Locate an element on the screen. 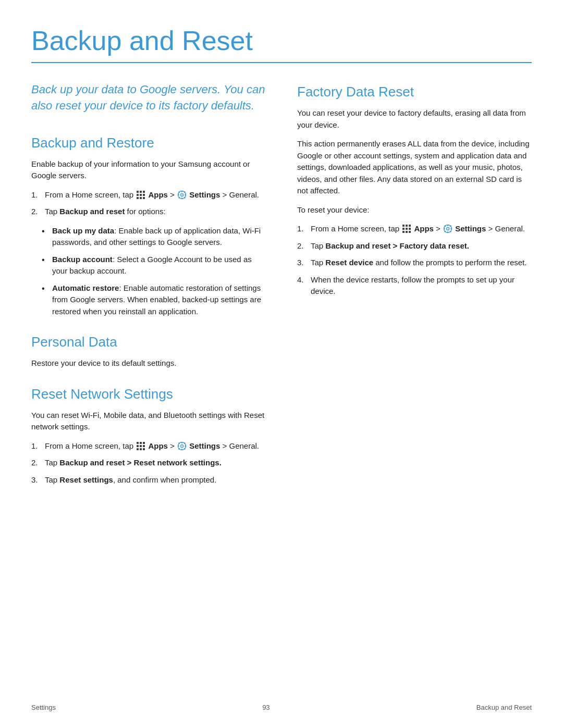 The width and height of the screenshot is (563, 728). reset-settings-bold: Reset settings is located at coordinates (87, 479).